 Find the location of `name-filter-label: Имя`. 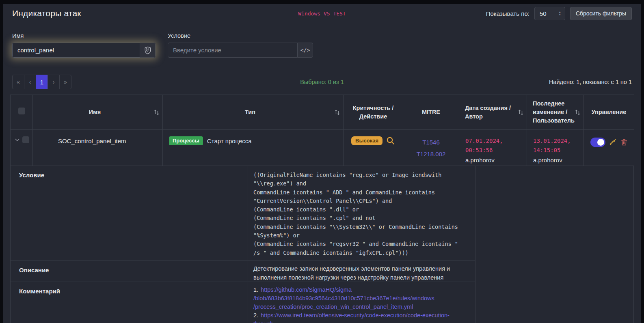

name-filter-label: Имя is located at coordinates (84, 36).